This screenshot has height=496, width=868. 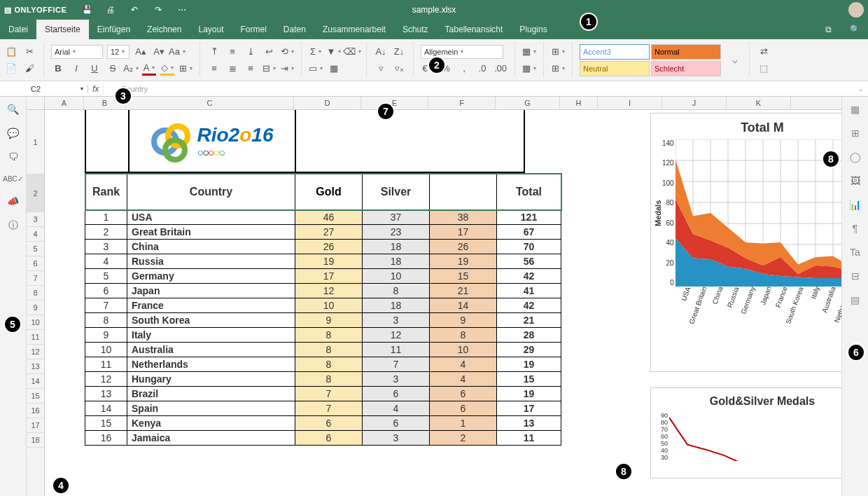 I want to click on subscript-icon: A₂, so click(x=131, y=69).